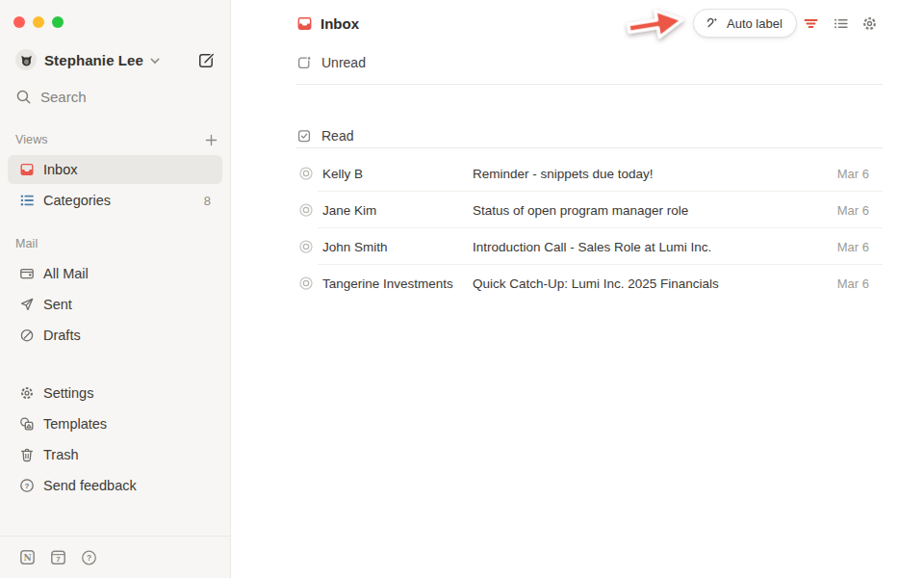  I want to click on sidebar-item-drafts: Drafts, so click(116, 335).